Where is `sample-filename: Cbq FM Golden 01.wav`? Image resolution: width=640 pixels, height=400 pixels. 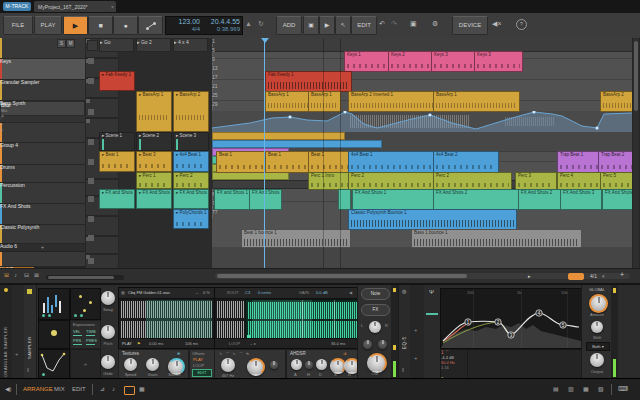
sample-filename: Cbq FM Golden 01.wav is located at coordinates (149, 292).